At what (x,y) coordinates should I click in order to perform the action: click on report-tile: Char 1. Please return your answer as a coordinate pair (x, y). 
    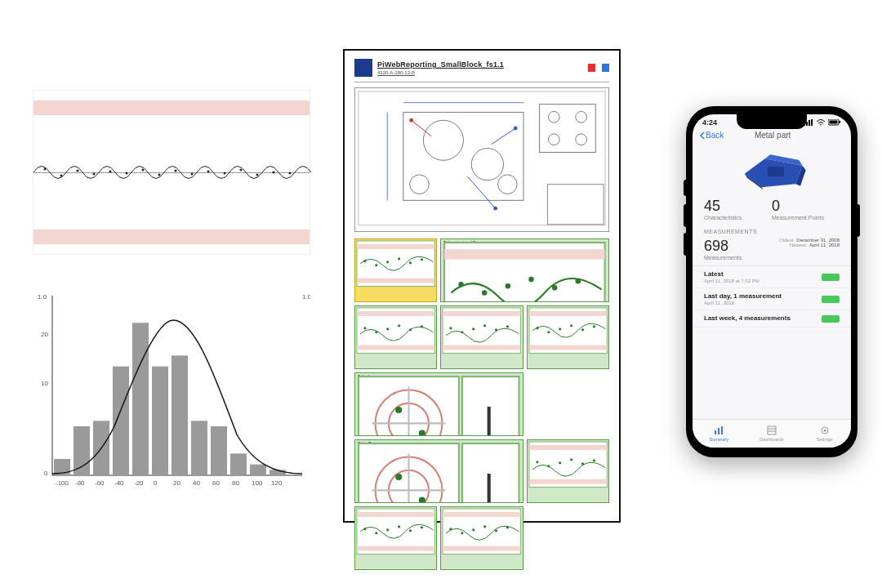
    Looking at the image, I should click on (395, 337).